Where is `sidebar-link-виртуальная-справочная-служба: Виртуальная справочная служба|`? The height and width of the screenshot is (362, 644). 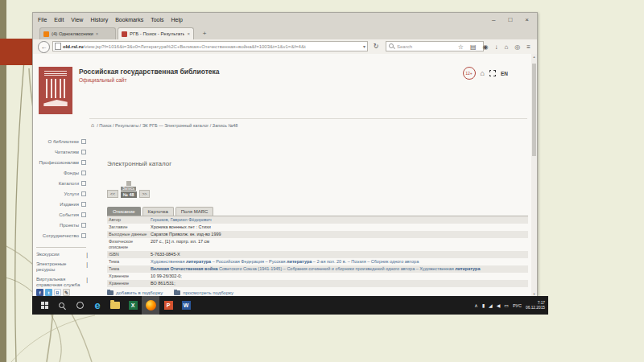 sidebar-link-виртуальная-справочная-служба: Виртуальная справочная служба| is located at coordinates (62, 283).